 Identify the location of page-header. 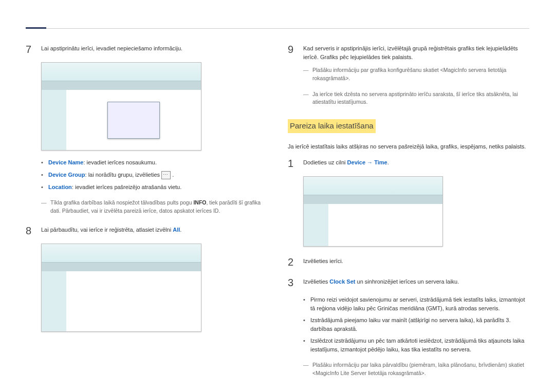
(278, 14).